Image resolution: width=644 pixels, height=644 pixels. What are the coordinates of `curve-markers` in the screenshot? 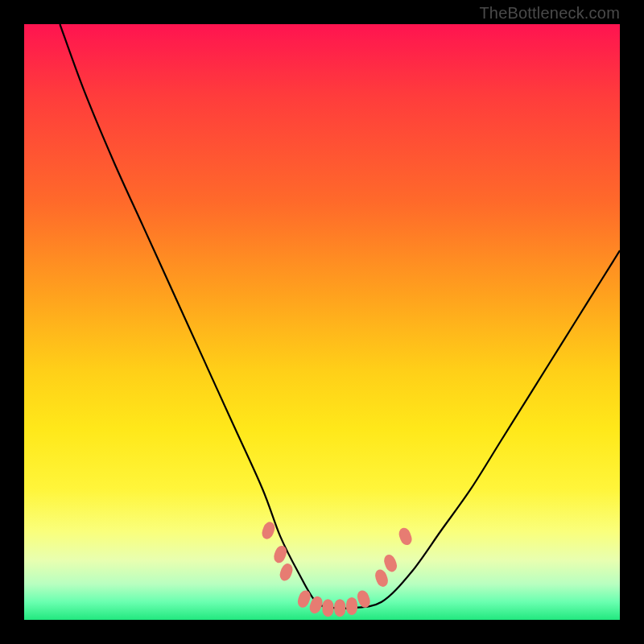 It's located at (336, 568).